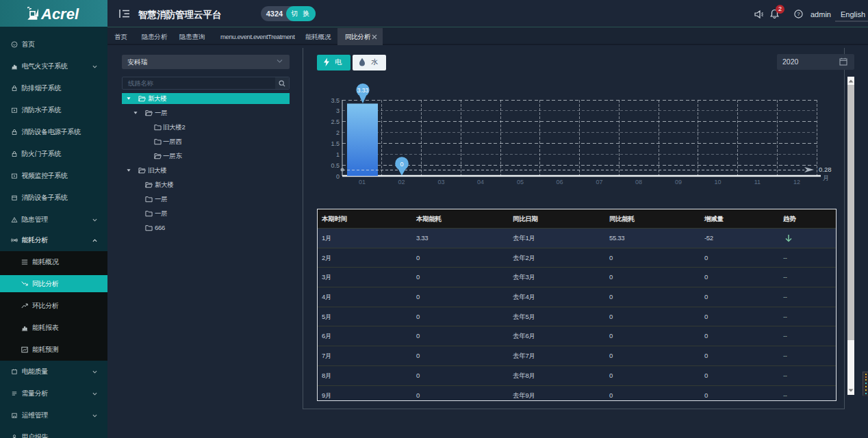 The height and width of the screenshot is (438, 868). I want to click on svg-text: 03, so click(441, 182).